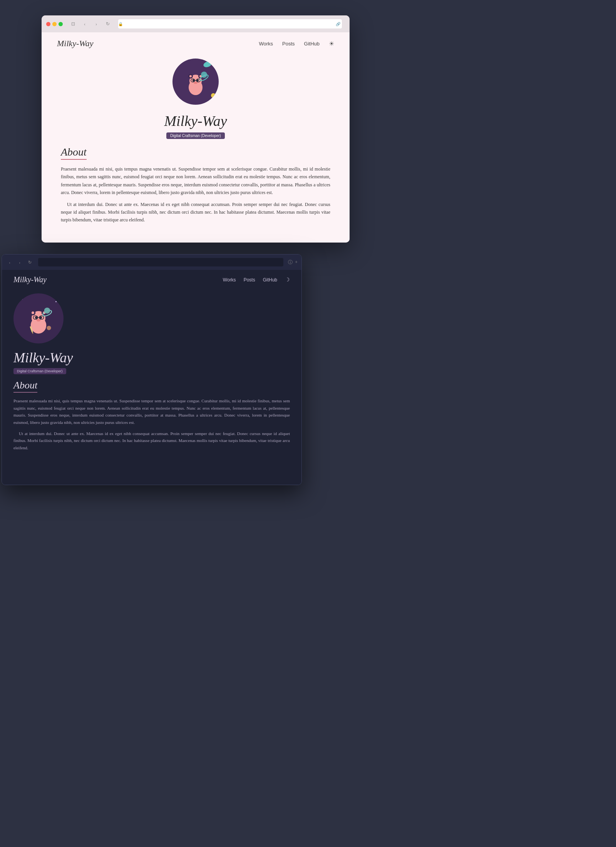 The image size is (616, 847). Describe the element at coordinates (43, 358) in the screenshot. I see `site-title-dark: Milky-Way` at that location.